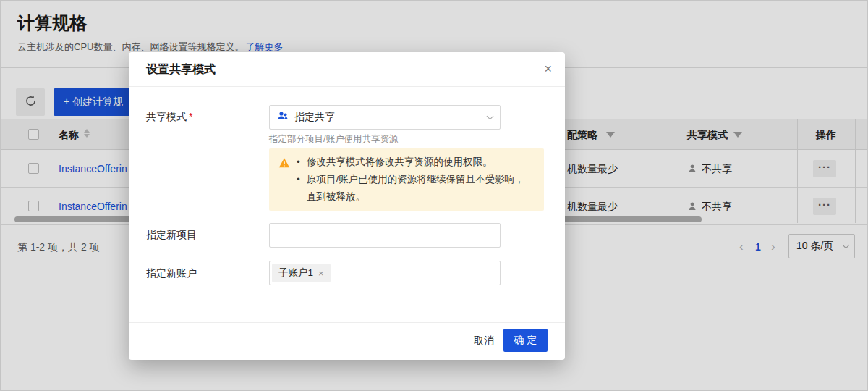  Describe the element at coordinates (301, 273) in the screenshot. I see `account-tag: 子账户1 ×` at that location.